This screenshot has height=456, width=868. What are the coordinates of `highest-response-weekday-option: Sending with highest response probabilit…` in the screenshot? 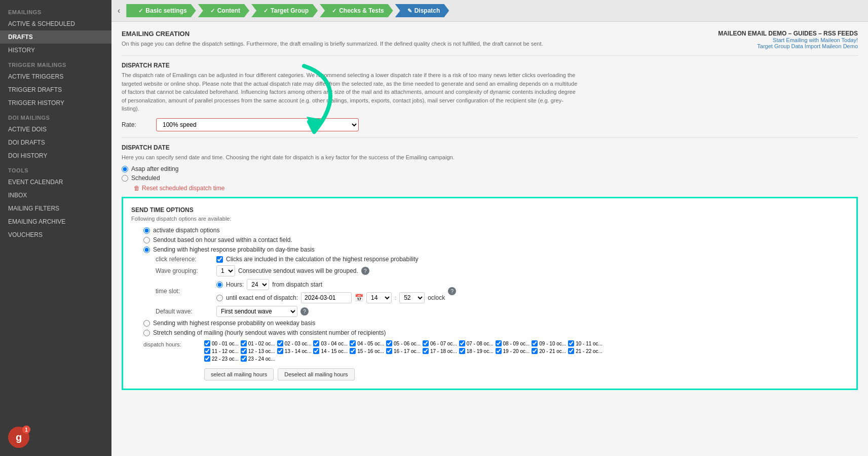 It's located at (496, 323).